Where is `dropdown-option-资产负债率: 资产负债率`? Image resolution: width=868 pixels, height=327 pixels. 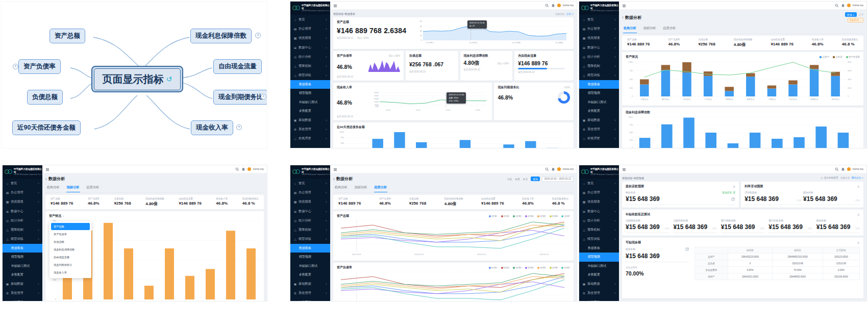 dropdown-option-资产负债率: 资产负债率 is located at coordinates (70, 234).